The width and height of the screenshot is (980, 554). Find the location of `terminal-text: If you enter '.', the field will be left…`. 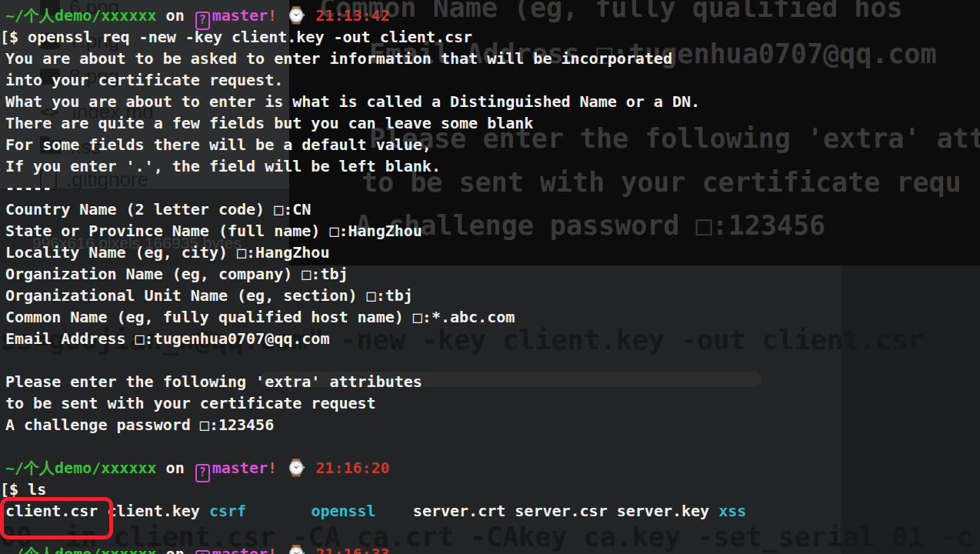

terminal-text: If you enter '.', the field will be left… is located at coordinates (223, 166).